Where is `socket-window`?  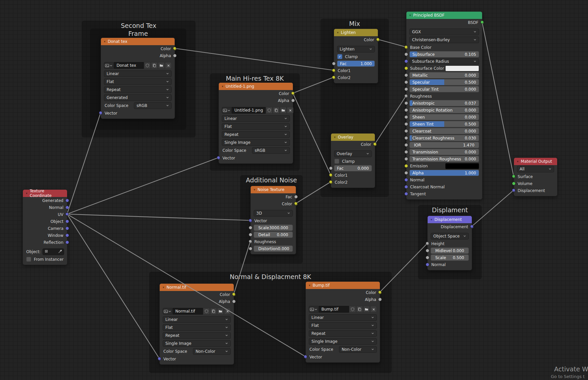 socket-window is located at coordinates (67, 235).